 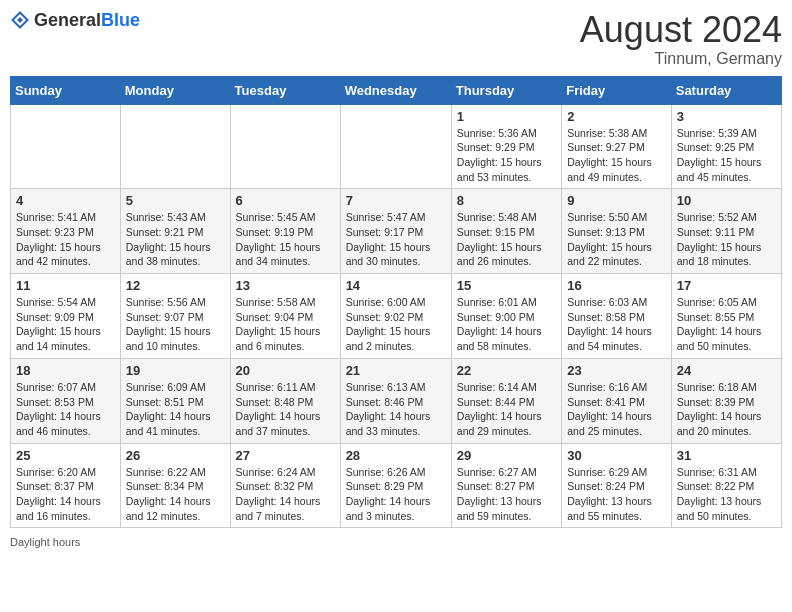 What do you see at coordinates (616, 240) in the screenshot?
I see `day-info: Sunrise: 5:50 AM Sunset: 9:13 PM Dayligh…` at bounding box center [616, 240].